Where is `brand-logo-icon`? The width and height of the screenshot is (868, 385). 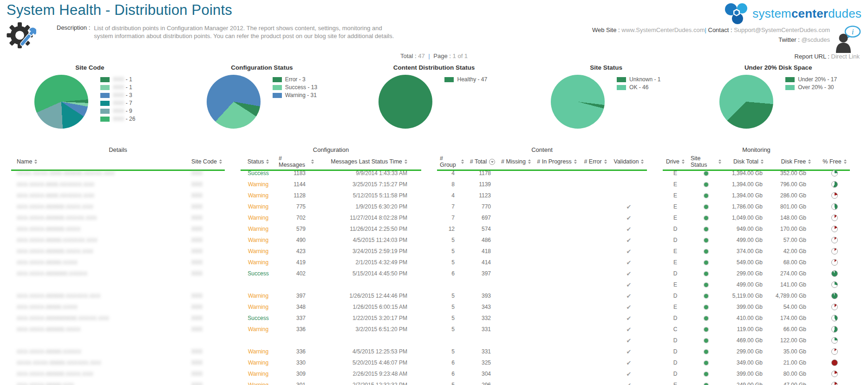 brand-logo-icon is located at coordinates (737, 13).